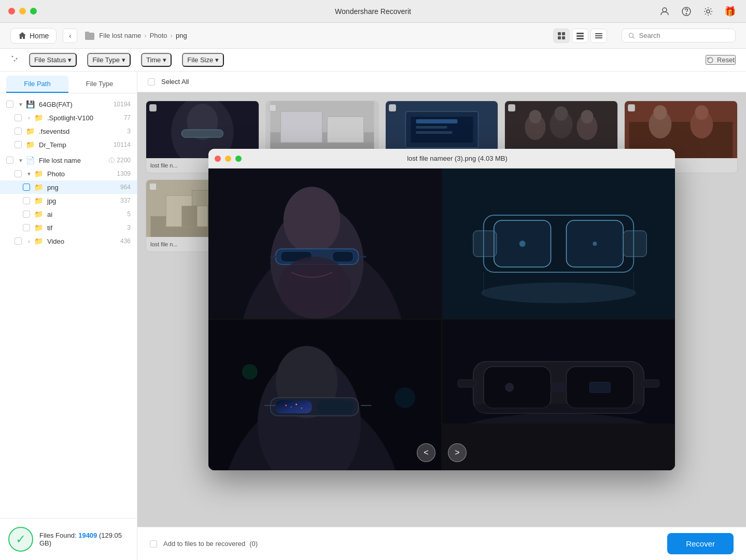  I want to click on search-box, so click(679, 35).